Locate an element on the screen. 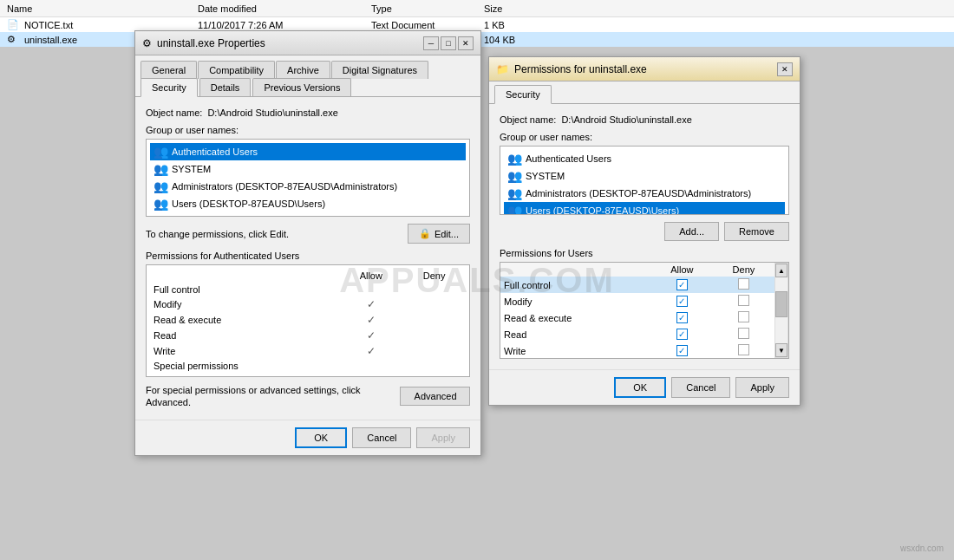  remove-button: Remove is located at coordinates (756, 231).